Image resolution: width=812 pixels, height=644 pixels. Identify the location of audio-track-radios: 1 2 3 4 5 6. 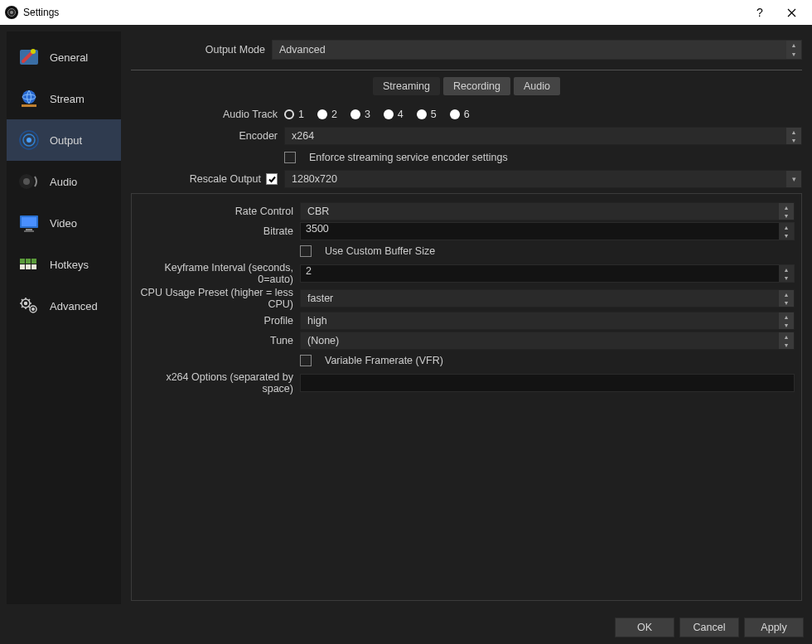
(544, 114).